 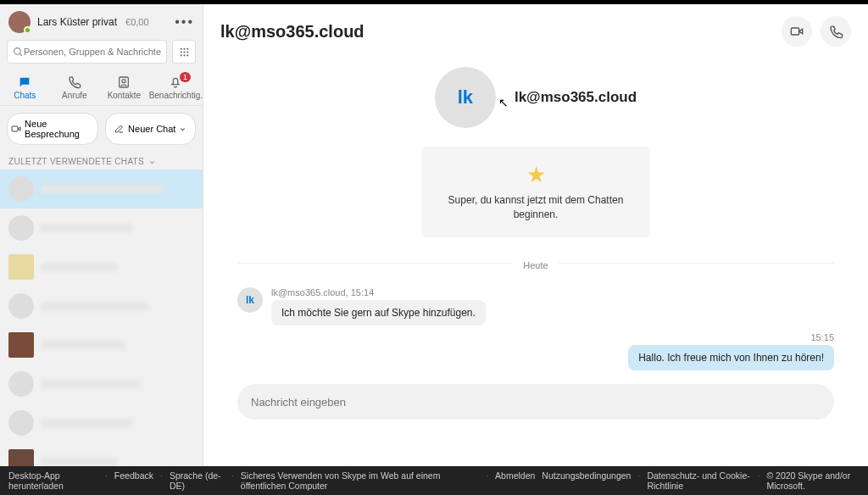 What do you see at coordinates (124, 82) in the screenshot?
I see `contacts-icon` at bounding box center [124, 82].